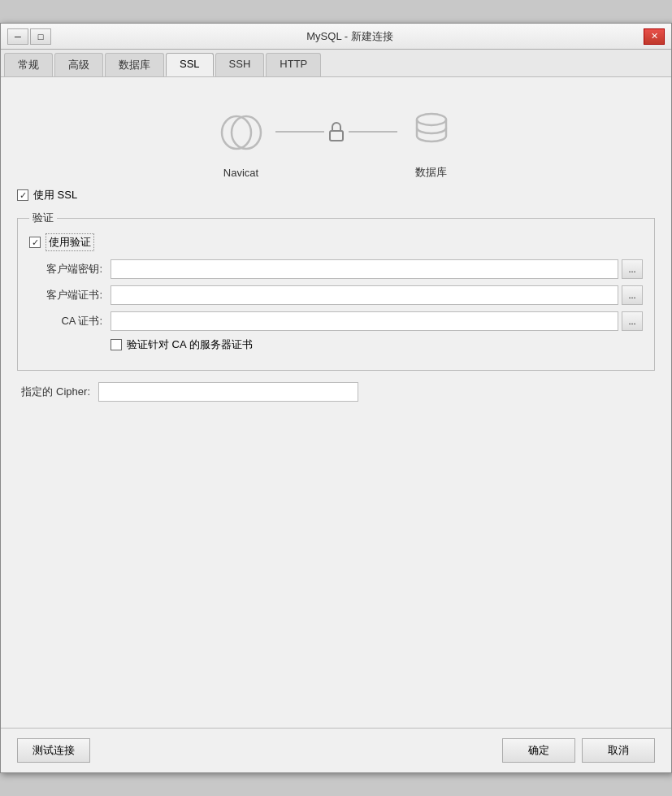 The image size is (672, 796). Describe the element at coordinates (135, 65) in the screenshot. I see `tab-database: 数据库` at that location.